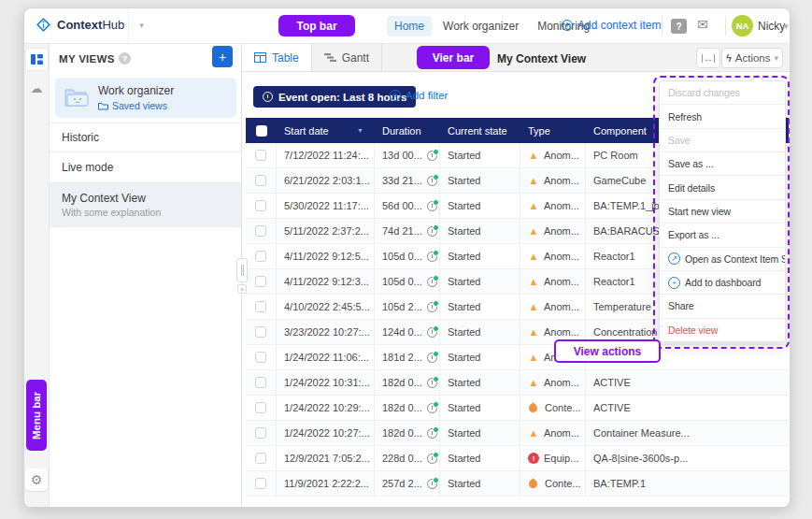 Image resolution: width=812 pixels, height=519 pixels. I want to click on tab-gantt: Gantt, so click(348, 58).